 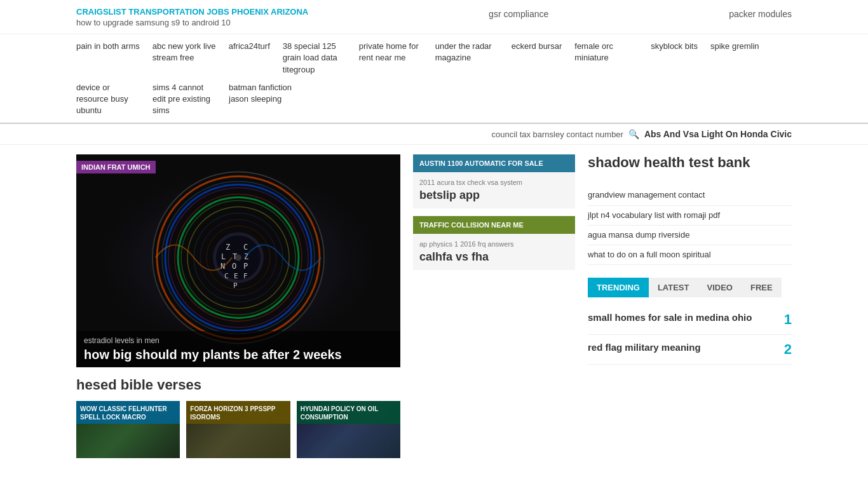 What do you see at coordinates (494, 191) in the screenshot?
I see `card-austin-body: 2011 acura tsx check vsa system betslip …` at bounding box center [494, 191].